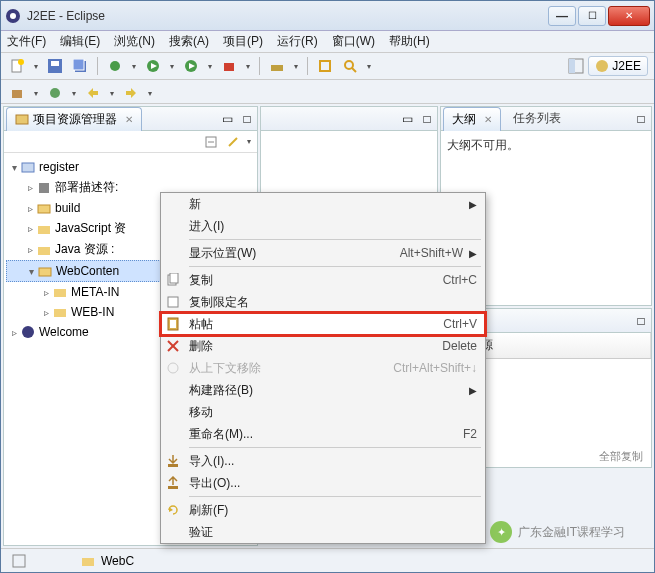 The image size is (655, 573). I want to click on run-last-icon, so click(191, 66).